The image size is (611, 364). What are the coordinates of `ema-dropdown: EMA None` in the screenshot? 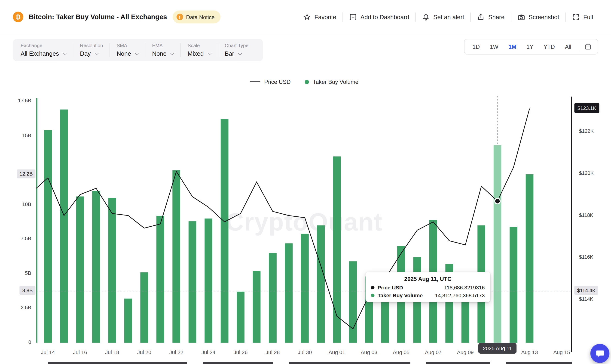 It's located at (163, 50).